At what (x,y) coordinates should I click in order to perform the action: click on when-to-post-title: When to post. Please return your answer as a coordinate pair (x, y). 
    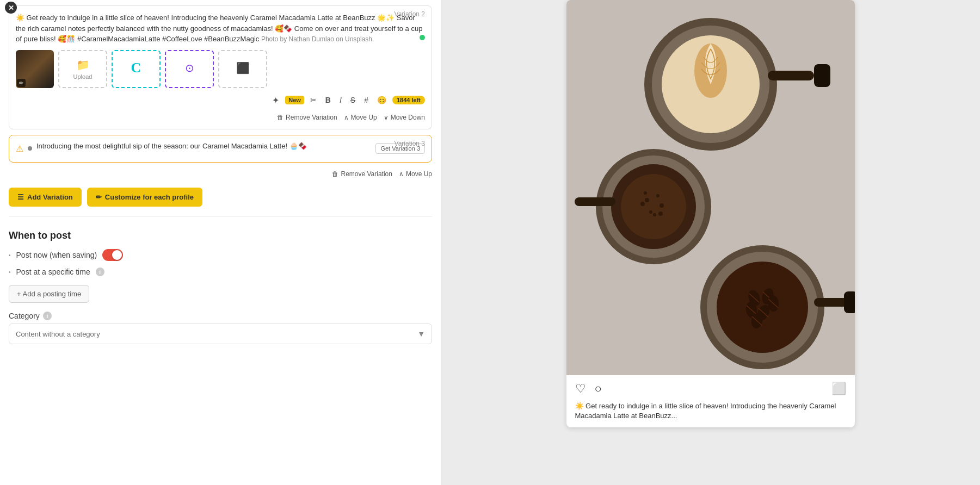
    Looking at the image, I should click on (220, 236).